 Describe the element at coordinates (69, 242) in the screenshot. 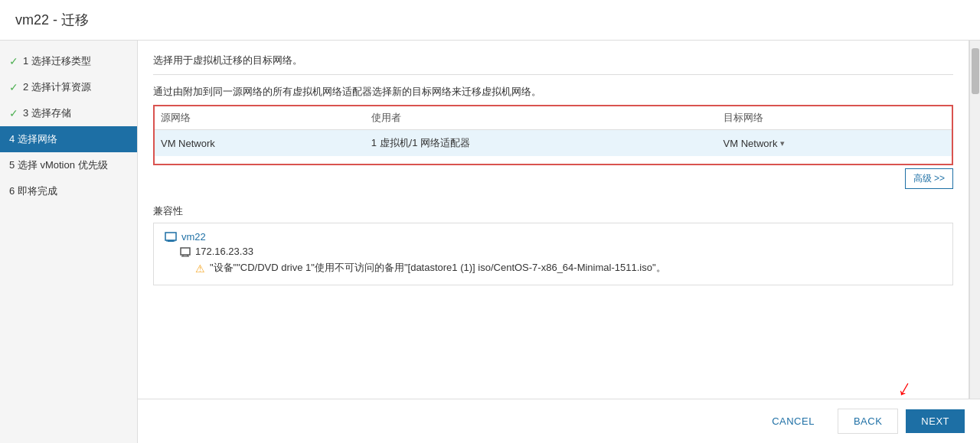

I see `sidebar: ✓ 1 选择迁移类型 ✓ 2 选择计算资源 ✓ 3 选择存储 4 选择网络 5 …` at that location.